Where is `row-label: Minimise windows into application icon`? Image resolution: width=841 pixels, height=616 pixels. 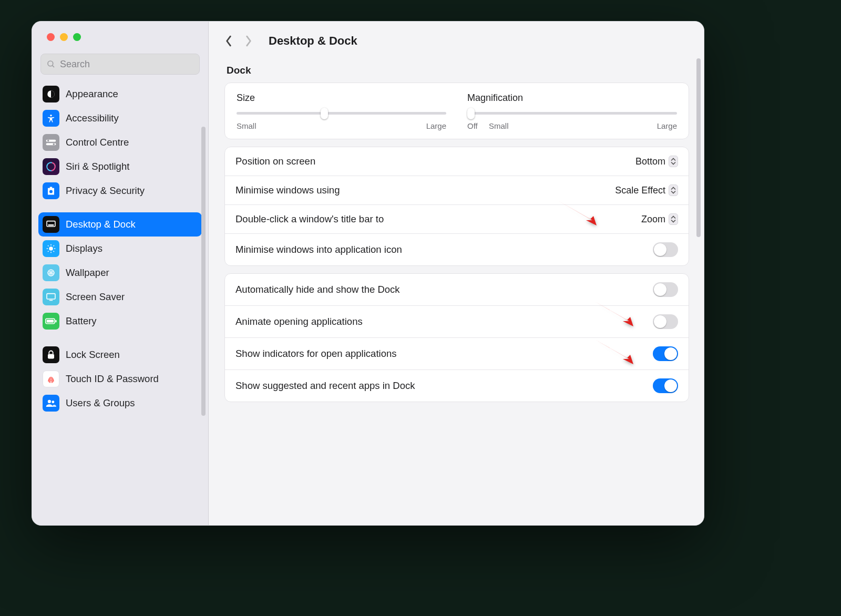 row-label: Minimise windows into application icon is located at coordinates (319, 250).